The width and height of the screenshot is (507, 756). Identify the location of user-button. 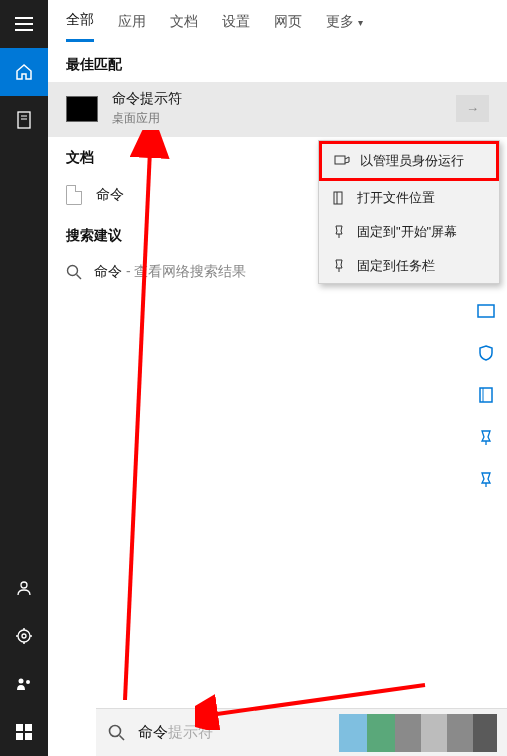
(24, 588).